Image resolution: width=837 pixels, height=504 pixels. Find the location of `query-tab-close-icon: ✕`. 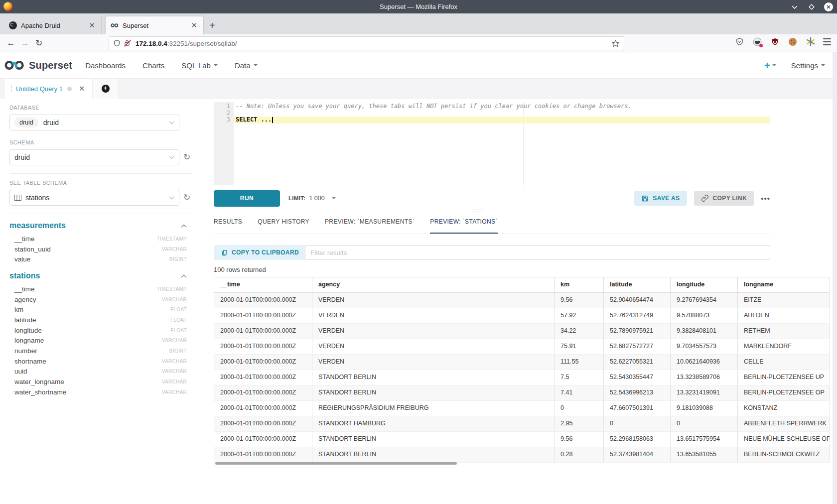

query-tab-close-icon: ✕ is located at coordinates (82, 89).